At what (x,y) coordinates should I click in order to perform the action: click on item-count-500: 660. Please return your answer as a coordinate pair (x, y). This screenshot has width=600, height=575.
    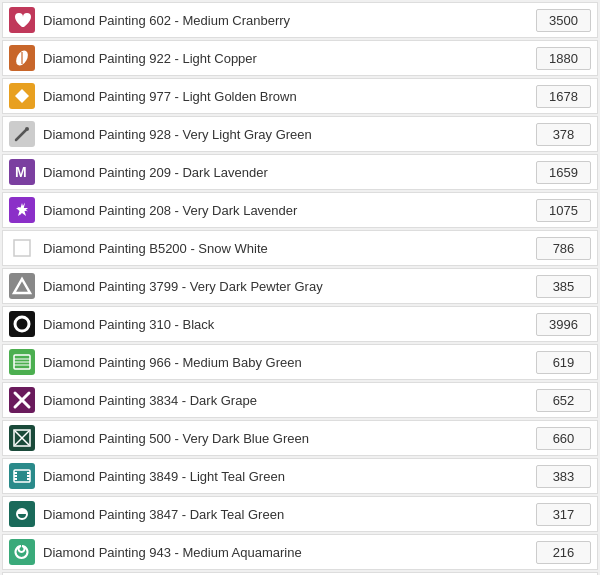
    Looking at the image, I should click on (564, 438).